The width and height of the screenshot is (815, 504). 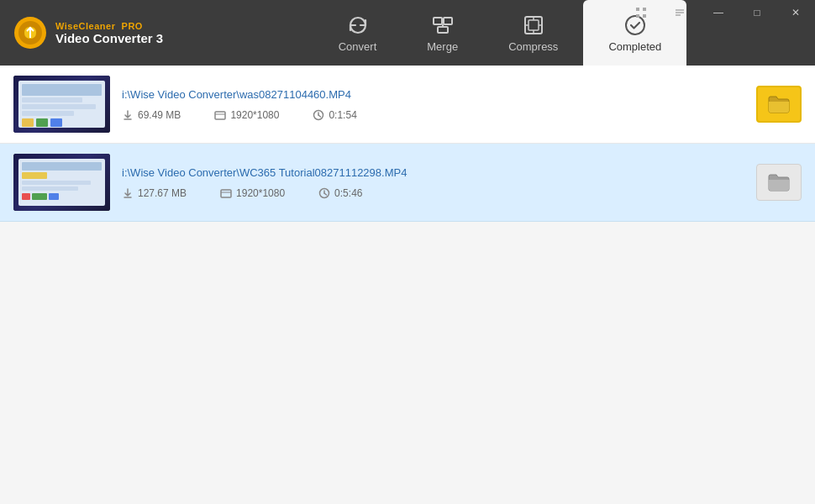 What do you see at coordinates (434, 183) in the screenshot?
I see `file-info-2: i:\Wise Video Converter\WC365 Tutorial08…` at bounding box center [434, 183].